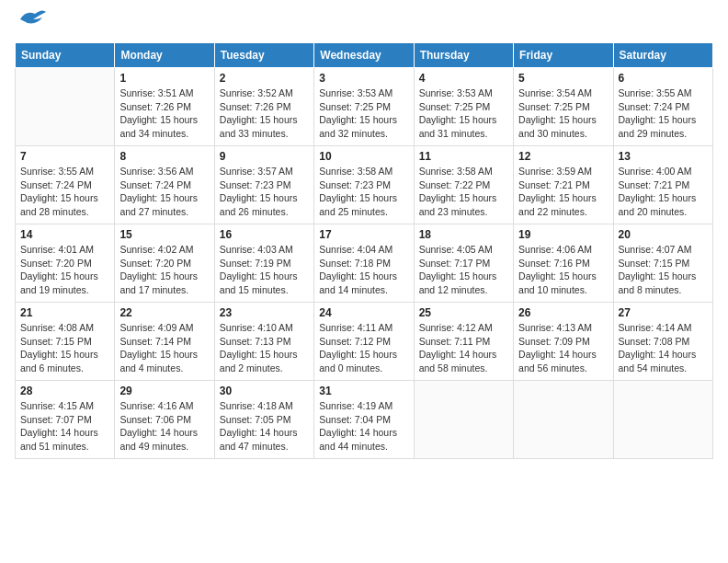  Describe the element at coordinates (264, 419) in the screenshot. I see `calendar-cell: 30Sunrise: 4:18 AMSunset: 7:05 PMDayligh…` at that location.